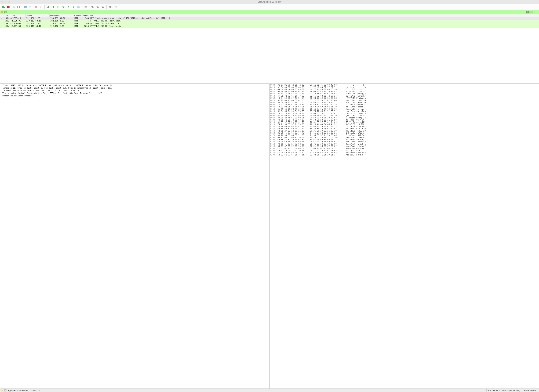  I want to click on close-file-button, so click(36, 7).